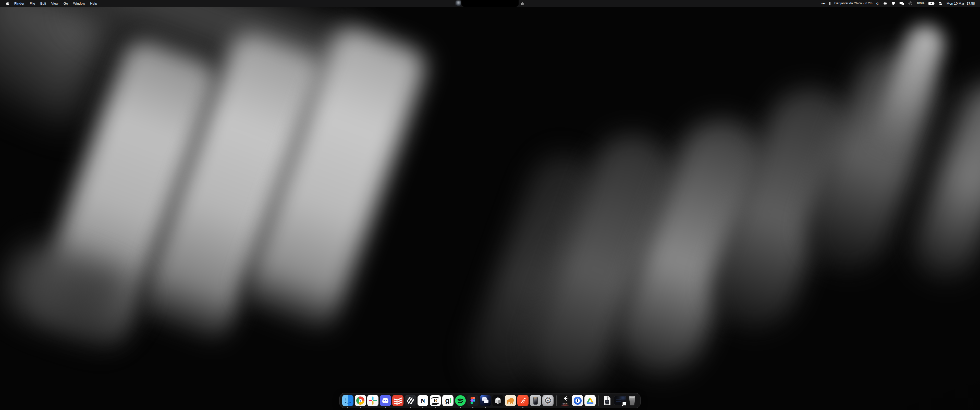  What do you see at coordinates (590, 400) in the screenshot?
I see `google-drive-icon` at bounding box center [590, 400].